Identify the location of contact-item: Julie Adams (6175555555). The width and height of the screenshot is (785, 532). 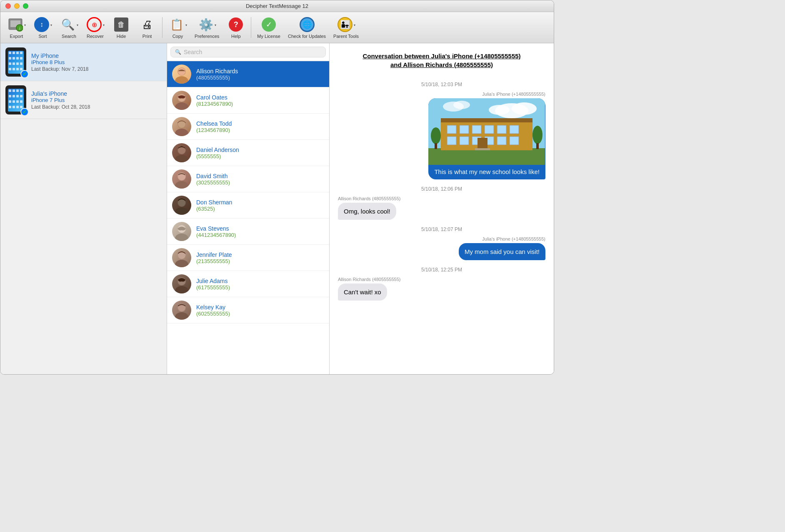
(248, 284).